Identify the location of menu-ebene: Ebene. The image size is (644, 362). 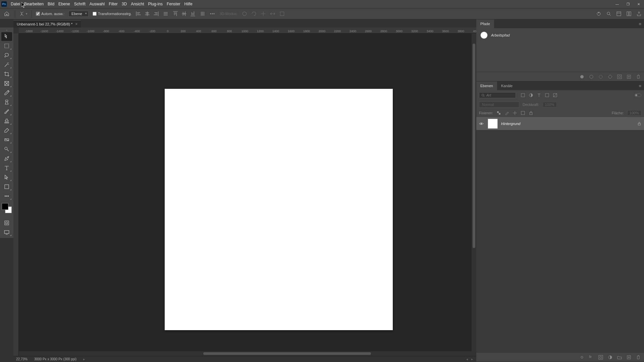
(64, 4).